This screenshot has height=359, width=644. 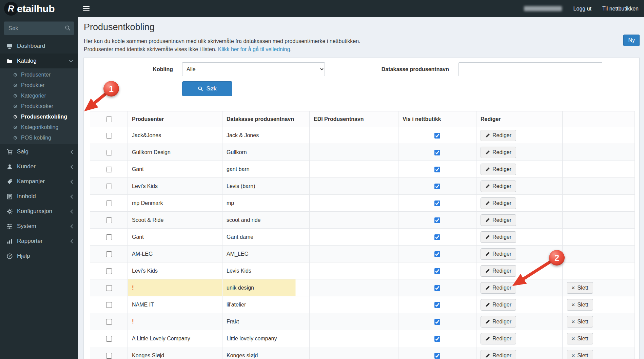 What do you see at coordinates (9, 61) in the screenshot?
I see `katalog-icon` at bounding box center [9, 61].